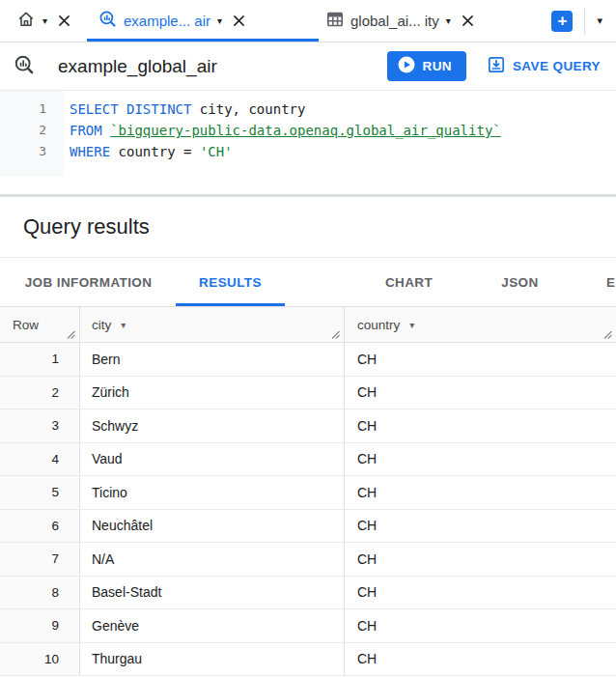 The image size is (616, 677). Describe the element at coordinates (409, 282) in the screenshot. I see `results-tab-chart: CHART` at that location.